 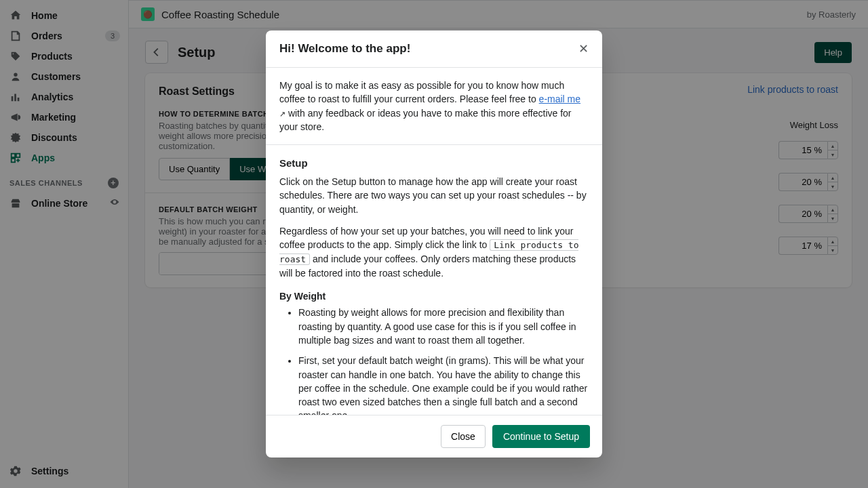 I want to click on by-weight-list: Roasting by weight allows for more preci…, so click(x=434, y=361).